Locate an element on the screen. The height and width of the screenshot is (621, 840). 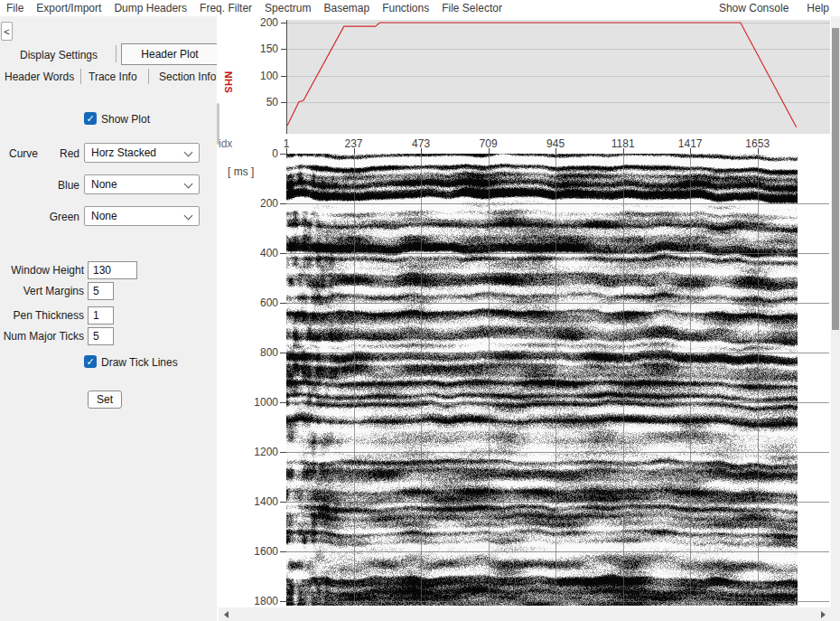
header-plot is located at coordinates (558, 77).